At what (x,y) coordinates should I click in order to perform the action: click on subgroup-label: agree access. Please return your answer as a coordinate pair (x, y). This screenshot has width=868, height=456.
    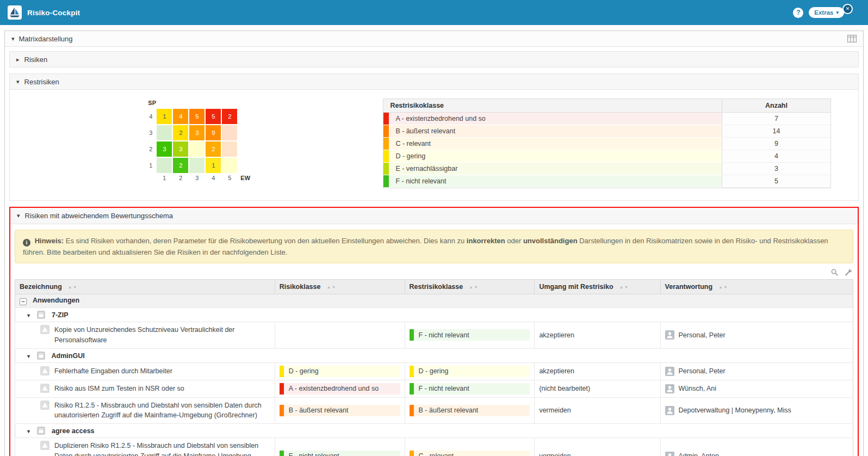
    Looking at the image, I should click on (73, 431).